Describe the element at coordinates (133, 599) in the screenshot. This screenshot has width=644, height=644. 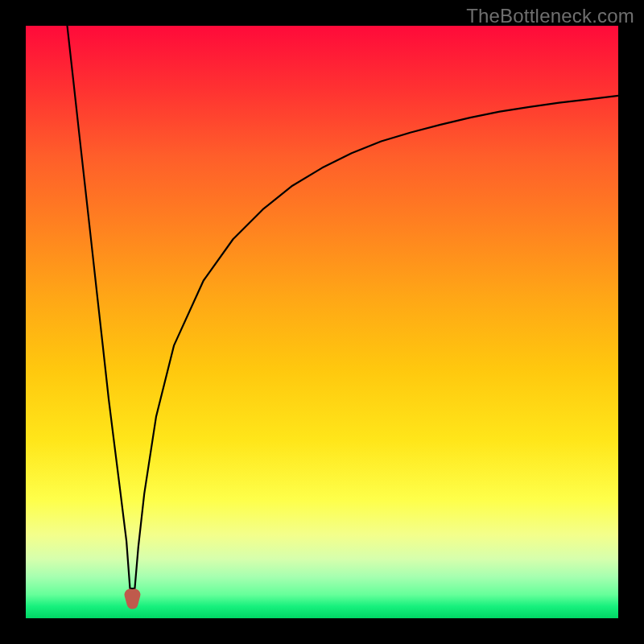
I see `notch-marker` at that location.